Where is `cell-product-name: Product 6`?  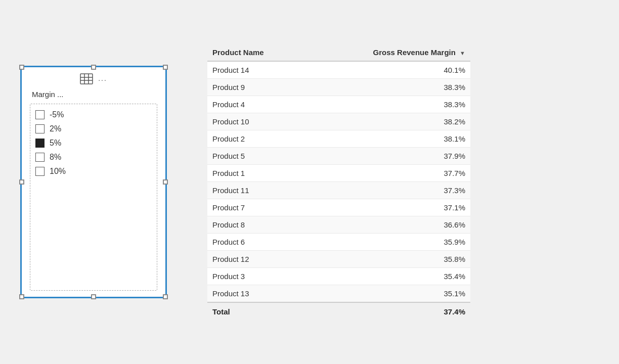 cell-product-name: Product 6 is located at coordinates (257, 242).